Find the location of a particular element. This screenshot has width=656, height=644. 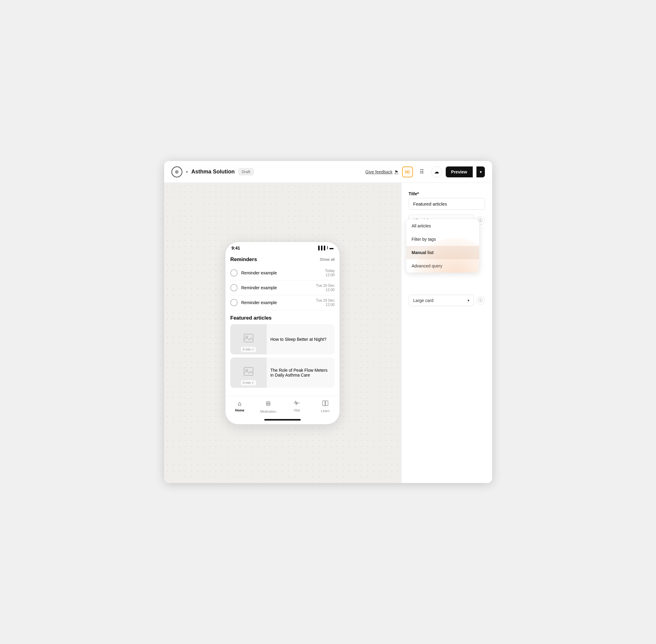

header-chevron-icon: ▾ is located at coordinates (187, 172).